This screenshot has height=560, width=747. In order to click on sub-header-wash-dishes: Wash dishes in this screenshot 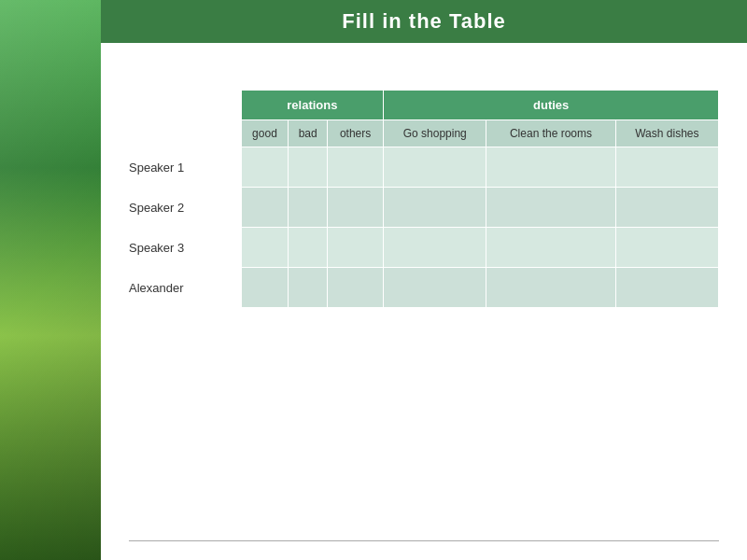, I will do `click(667, 134)`.